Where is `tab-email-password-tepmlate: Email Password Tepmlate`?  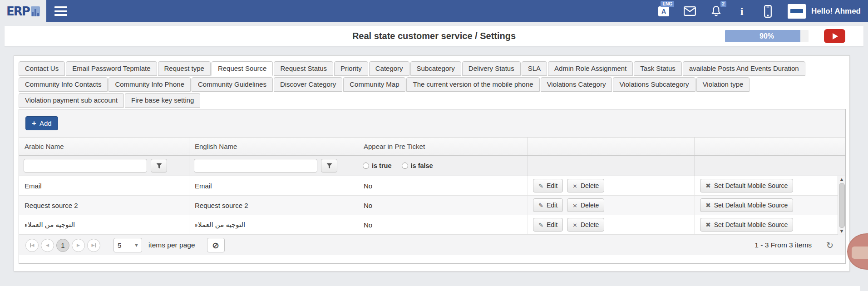
tab-email-password-tepmlate: Email Password Tepmlate is located at coordinates (111, 69).